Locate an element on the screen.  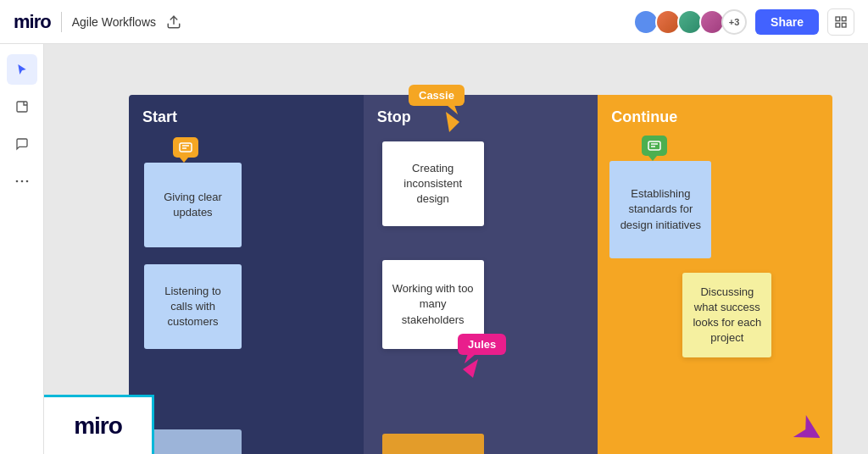
topbar-divider is located at coordinates (61, 22).